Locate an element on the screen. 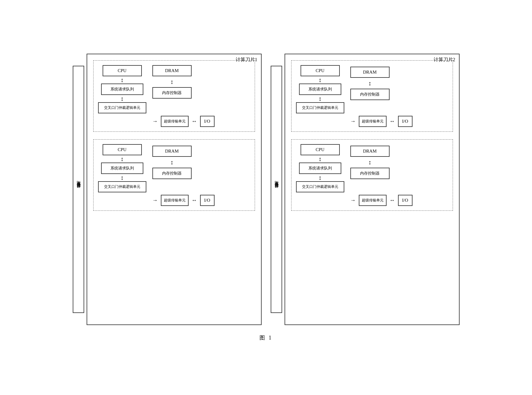 This screenshot has height=395, width=532. figure-caption: 图 1 is located at coordinates (266, 338).